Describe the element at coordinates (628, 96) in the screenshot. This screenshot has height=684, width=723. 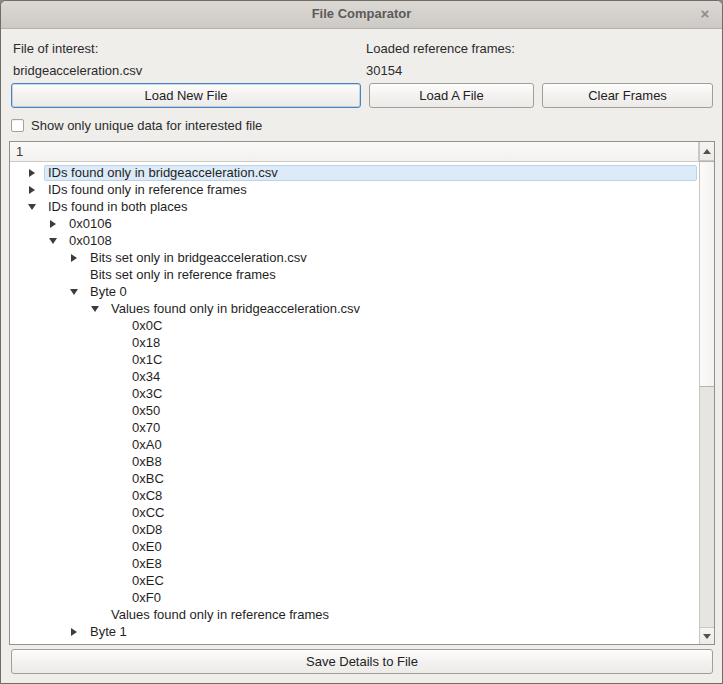
I see `clear-frames-button: Clear Frames` at that location.